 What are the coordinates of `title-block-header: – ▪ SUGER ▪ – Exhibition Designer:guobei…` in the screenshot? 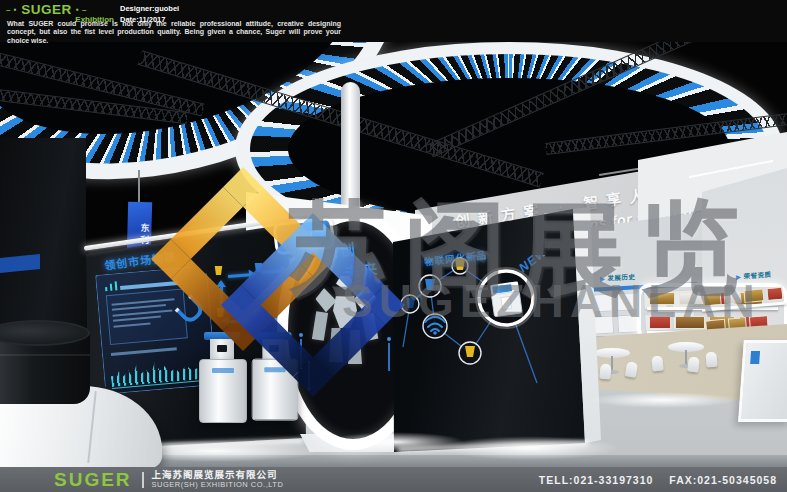 It's located at (394, 21).